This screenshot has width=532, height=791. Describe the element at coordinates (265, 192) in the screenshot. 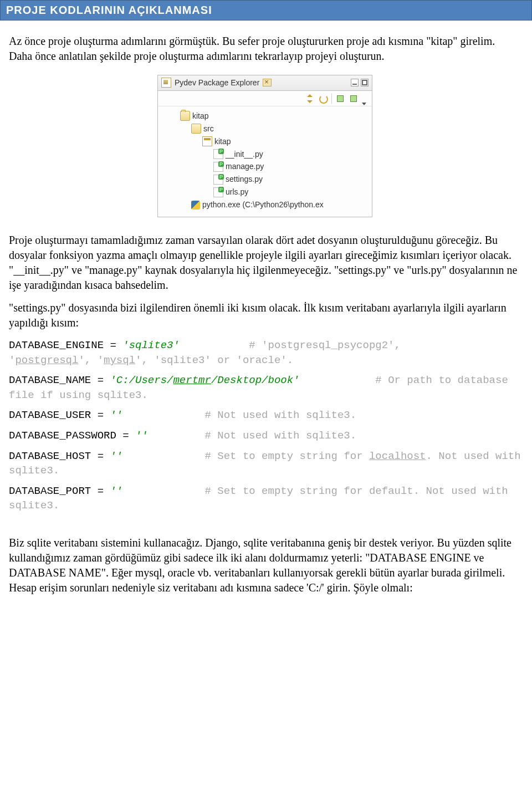

I see `tree-file: urls.py` at that location.